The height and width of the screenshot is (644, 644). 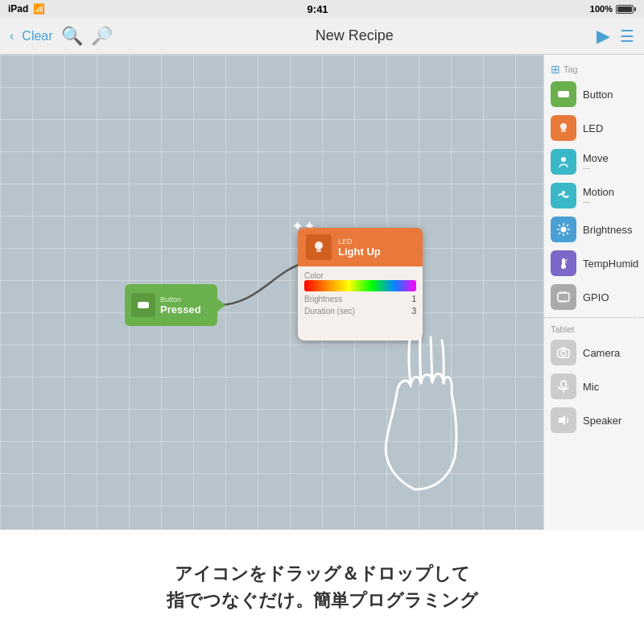 What do you see at coordinates (602, 420) in the screenshot?
I see `sidebar-speaker-label-area: Speaker` at bounding box center [602, 420].